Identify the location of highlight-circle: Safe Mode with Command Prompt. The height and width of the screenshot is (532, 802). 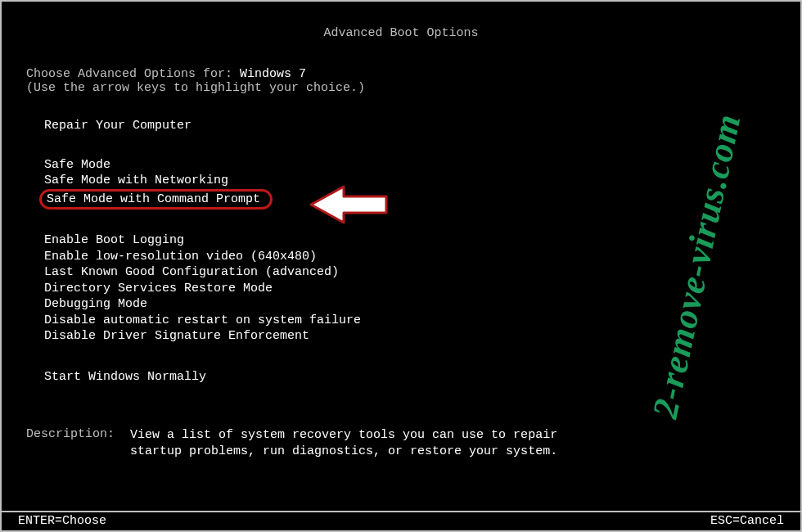
(155, 200).